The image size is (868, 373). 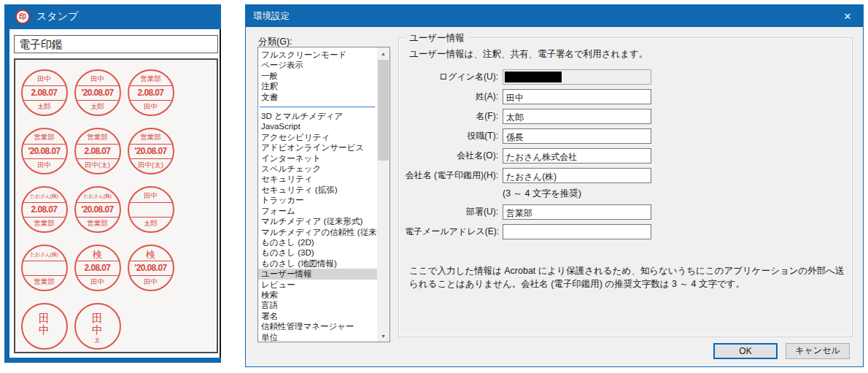 What do you see at coordinates (318, 211) in the screenshot?
I see `category-item: フォーム` at bounding box center [318, 211].